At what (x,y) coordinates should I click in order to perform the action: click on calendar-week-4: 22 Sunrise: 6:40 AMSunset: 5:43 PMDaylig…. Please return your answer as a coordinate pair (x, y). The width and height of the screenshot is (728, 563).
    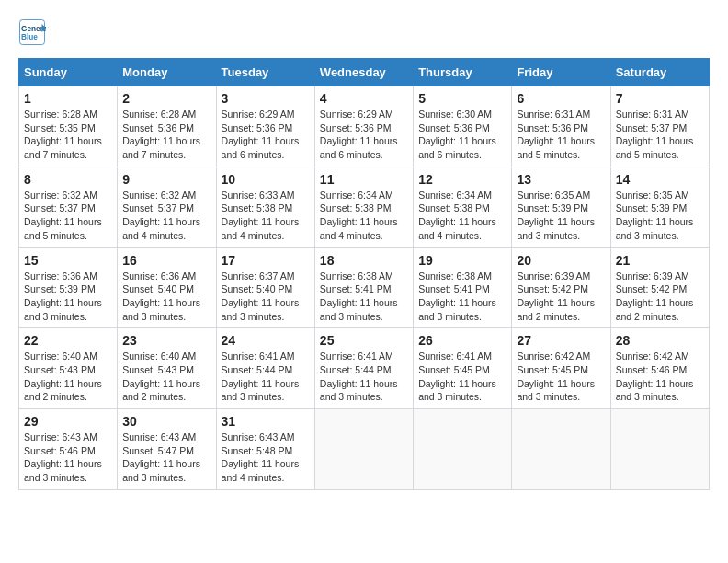
    Looking at the image, I should click on (364, 369).